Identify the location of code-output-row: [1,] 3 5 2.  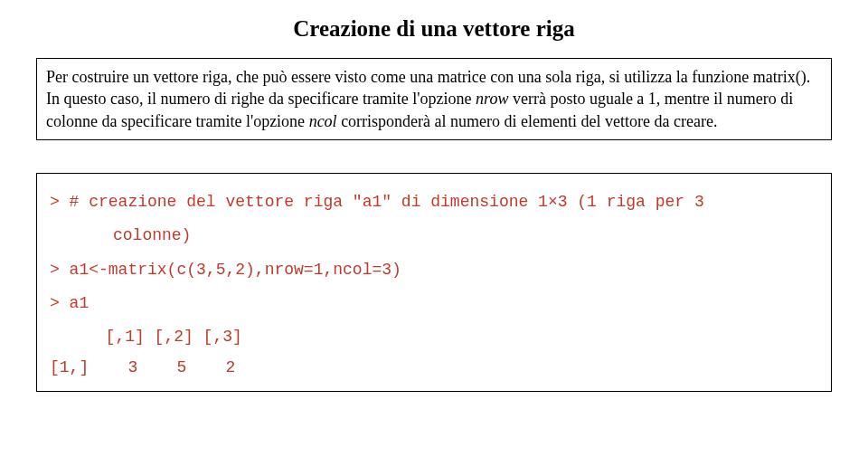
(434, 367).